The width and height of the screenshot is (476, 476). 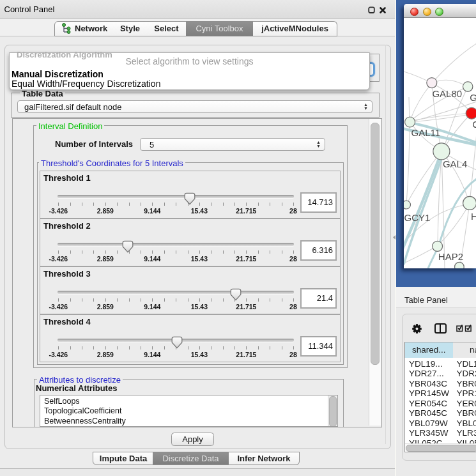 What do you see at coordinates (426, 133) in the screenshot?
I see `svg-text: GAL11` at bounding box center [426, 133].